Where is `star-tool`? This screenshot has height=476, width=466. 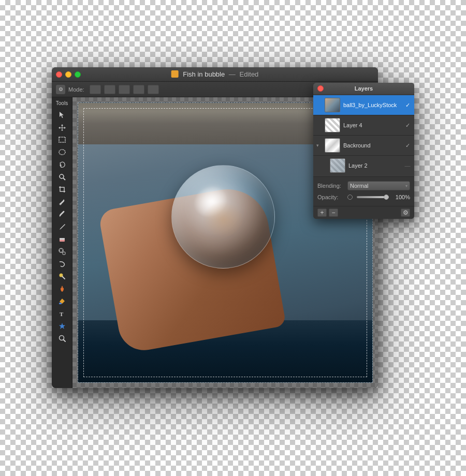
star-tool is located at coordinates (62, 326).